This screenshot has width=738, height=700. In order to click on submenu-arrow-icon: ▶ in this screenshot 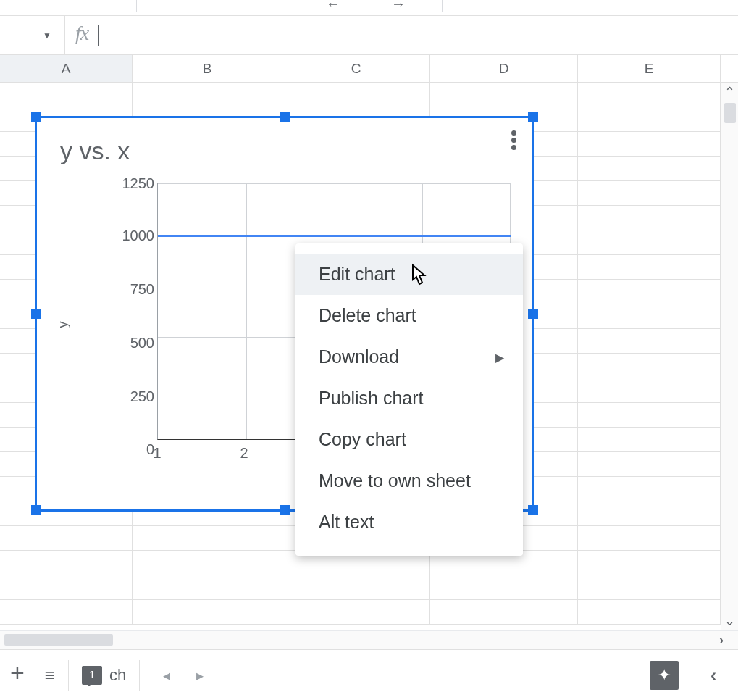, I will do `click(500, 357)`.